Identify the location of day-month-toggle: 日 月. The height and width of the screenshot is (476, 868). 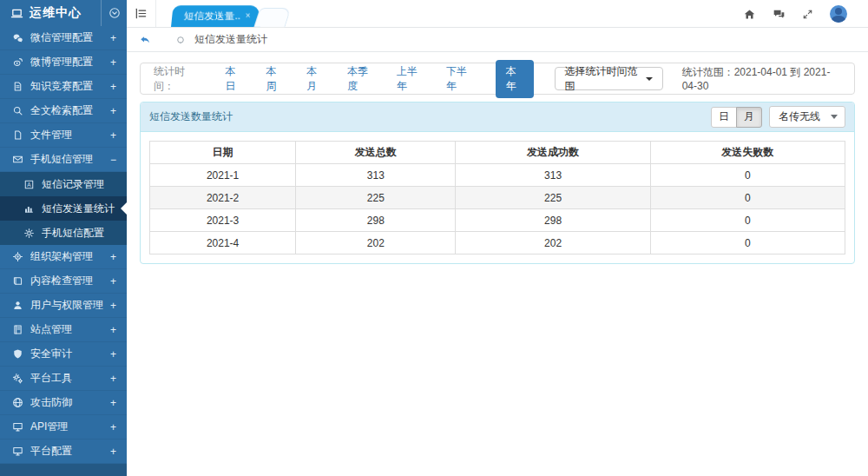
(736, 117).